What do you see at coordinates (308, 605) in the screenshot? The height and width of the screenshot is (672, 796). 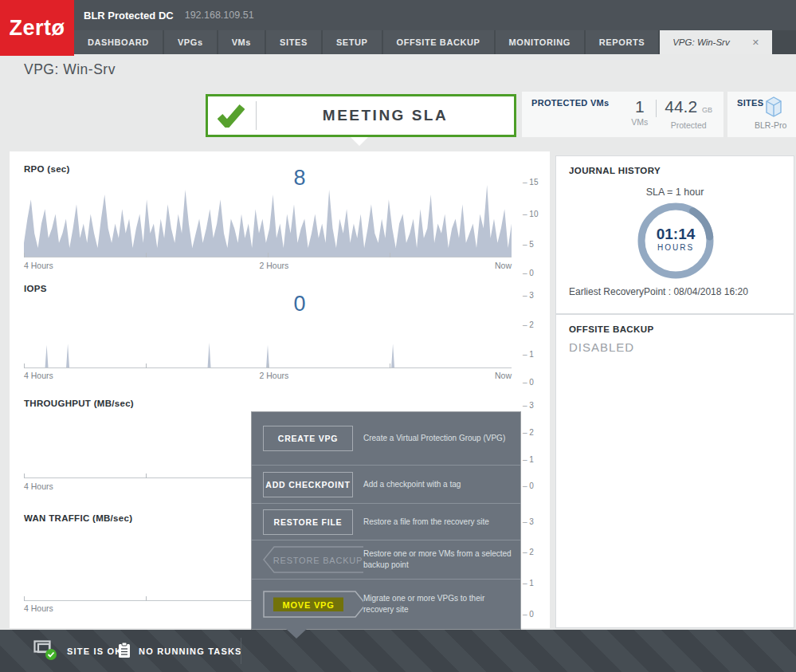 I see `svg-text: MOVE VPG` at bounding box center [308, 605].